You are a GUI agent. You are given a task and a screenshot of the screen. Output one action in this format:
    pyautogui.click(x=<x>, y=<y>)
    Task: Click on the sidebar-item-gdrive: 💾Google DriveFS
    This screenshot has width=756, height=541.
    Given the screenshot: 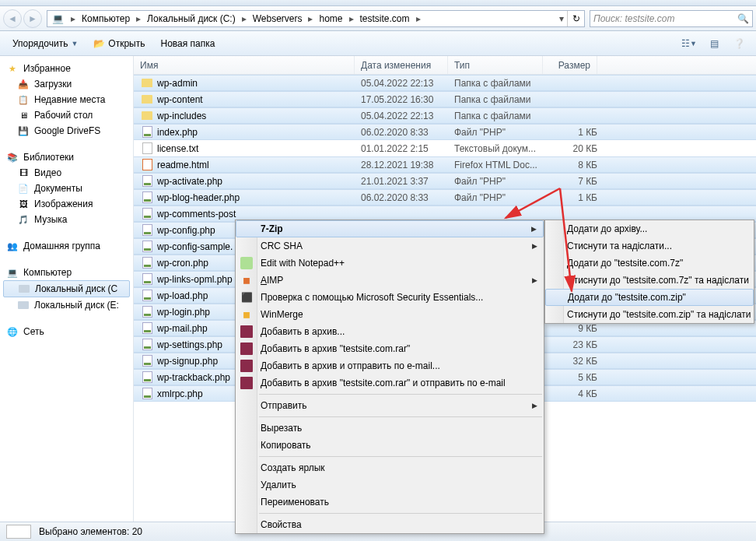 What is the action you would take?
    pyautogui.click(x=67, y=131)
    